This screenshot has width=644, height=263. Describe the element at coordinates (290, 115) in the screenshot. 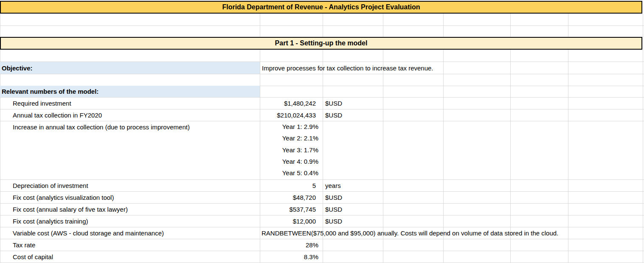

I see `cell-annual-tax-collection-value: $210,024,433` at that location.